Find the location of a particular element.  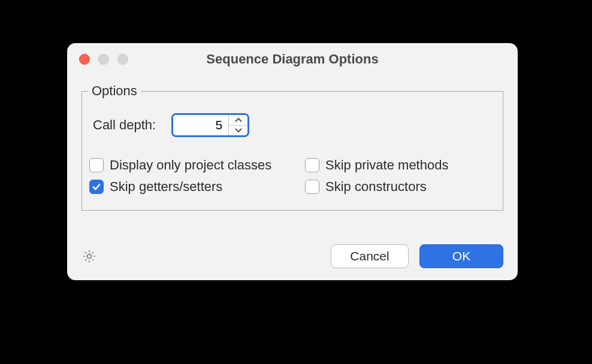

stepper-buttons is located at coordinates (238, 125).